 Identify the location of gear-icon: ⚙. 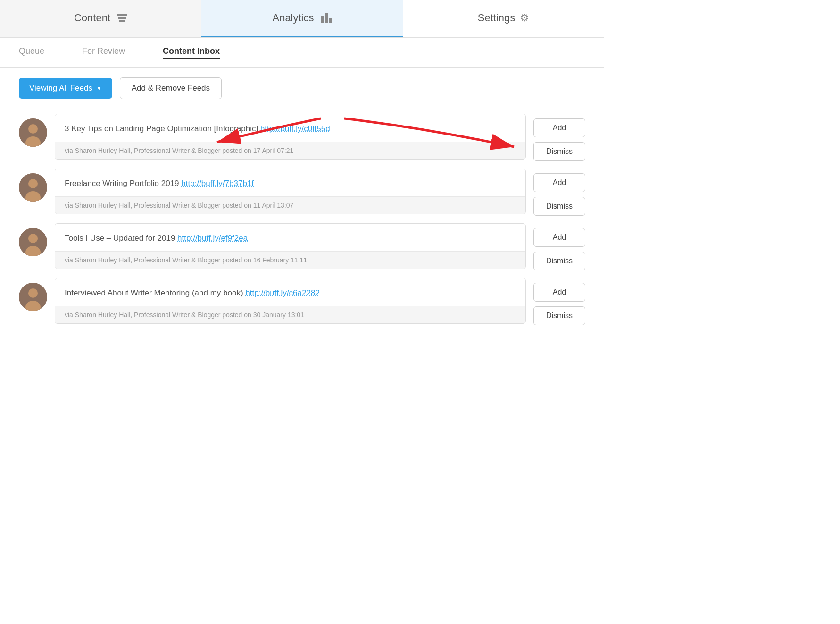
(524, 18).